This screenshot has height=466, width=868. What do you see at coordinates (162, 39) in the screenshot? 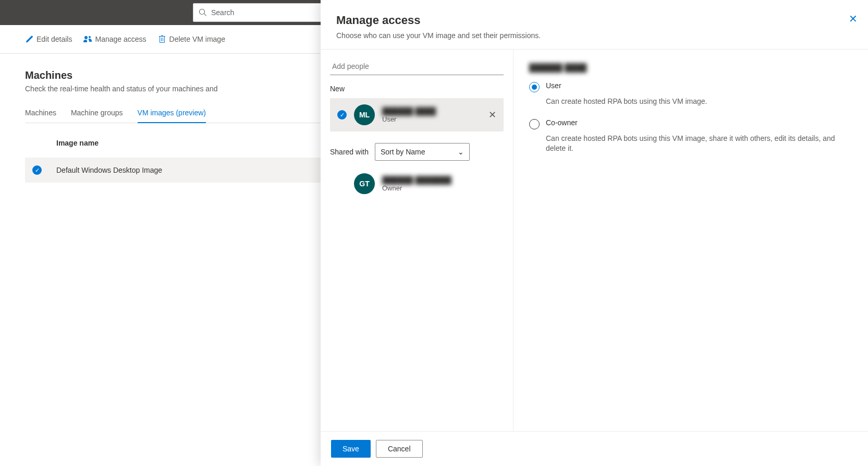
I see `trash-icon` at bounding box center [162, 39].